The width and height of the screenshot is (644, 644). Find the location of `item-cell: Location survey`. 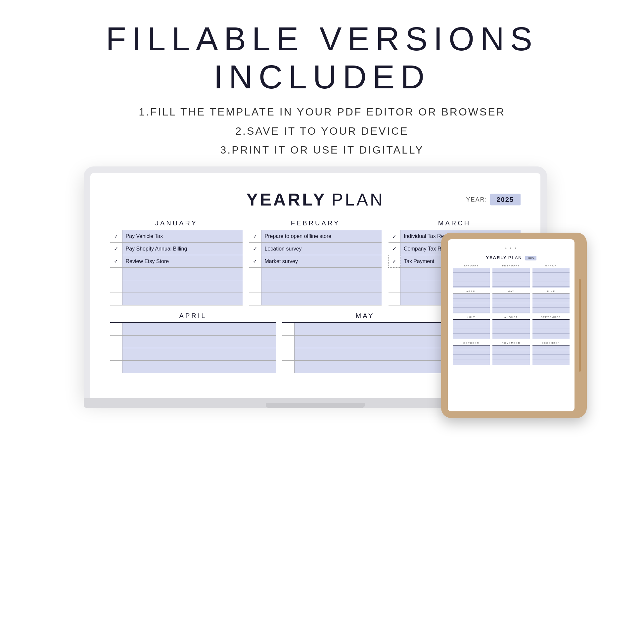

item-cell: Location survey is located at coordinates (321, 249).